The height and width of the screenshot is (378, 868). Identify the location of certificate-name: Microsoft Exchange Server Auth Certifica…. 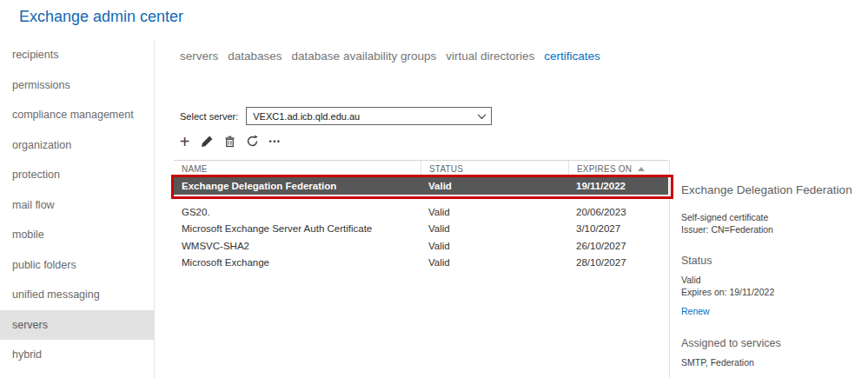
(297, 229).